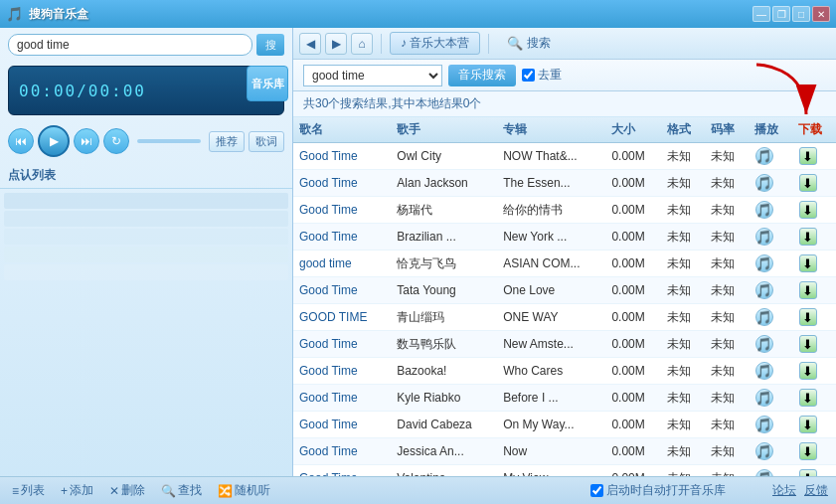 This screenshot has width=836, height=504. Describe the element at coordinates (596, 491) in the screenshot. I see `startup-checkbox` at that location.